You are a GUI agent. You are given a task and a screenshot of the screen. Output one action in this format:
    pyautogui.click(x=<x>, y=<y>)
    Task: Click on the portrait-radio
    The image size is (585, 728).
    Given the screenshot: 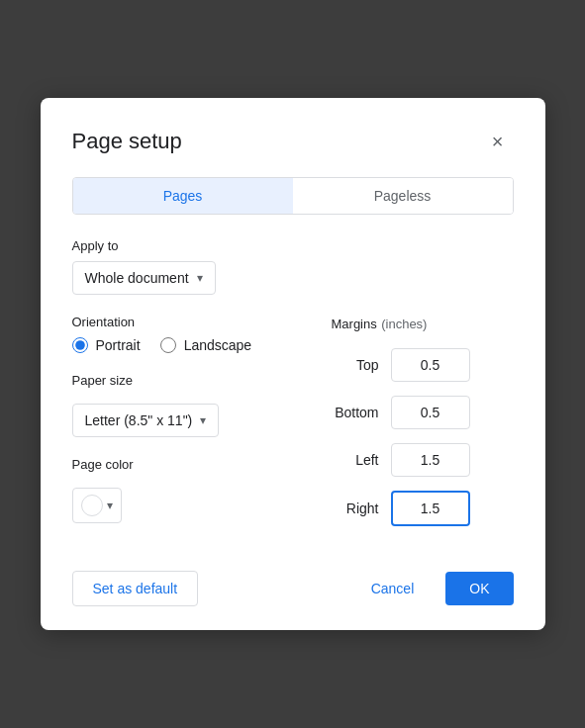 What is the action you would take?
    pyautogui.click(x=80, y=345)
    